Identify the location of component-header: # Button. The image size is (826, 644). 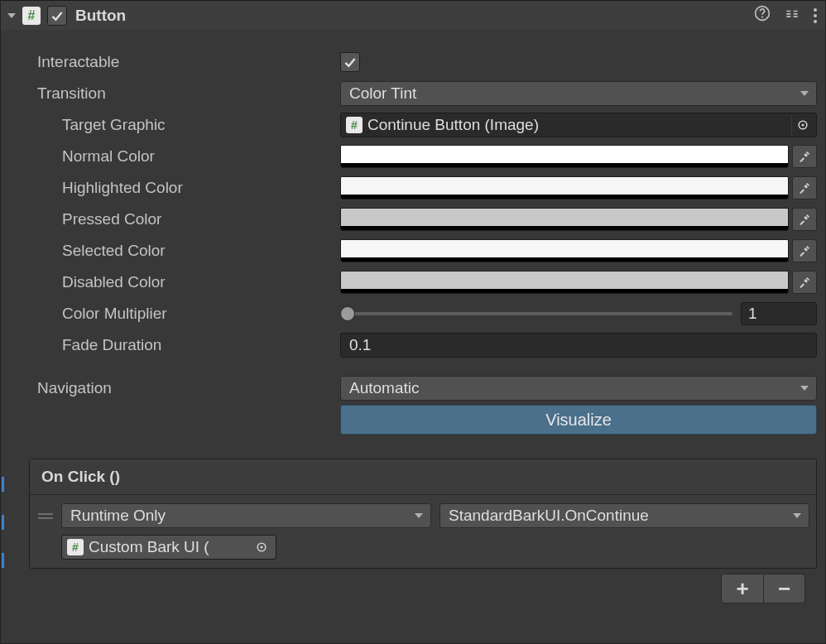
(413, 15).